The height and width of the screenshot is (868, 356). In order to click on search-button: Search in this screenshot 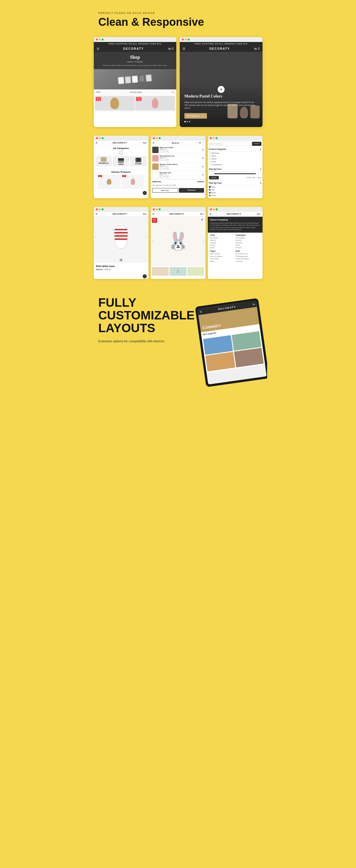, I will do `click(257, 144)`.